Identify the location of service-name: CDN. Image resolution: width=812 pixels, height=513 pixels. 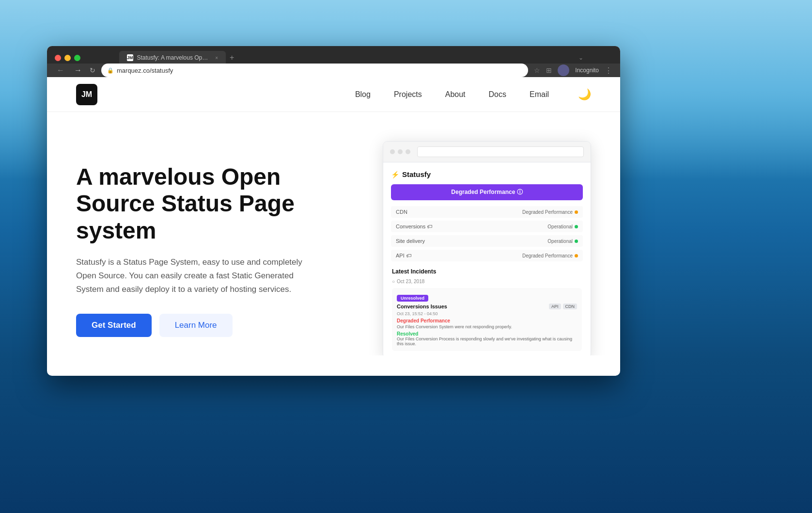
(402, 212).